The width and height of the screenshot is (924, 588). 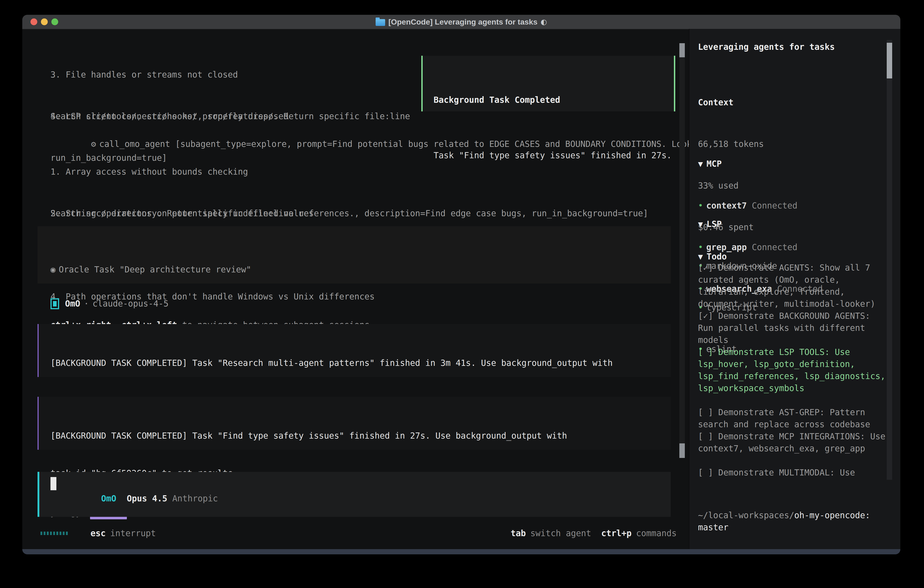 I want to click on todo-item-done: [✓] Demonstrate BACKGROUND AGENTS: Run p…, so click(x=793, y=328).